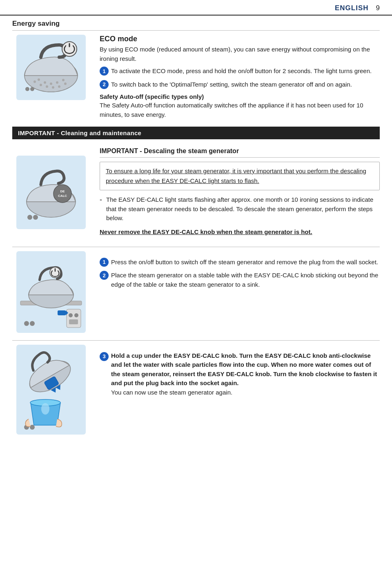  I want to click on svg-text: DE, so click(62, 191).